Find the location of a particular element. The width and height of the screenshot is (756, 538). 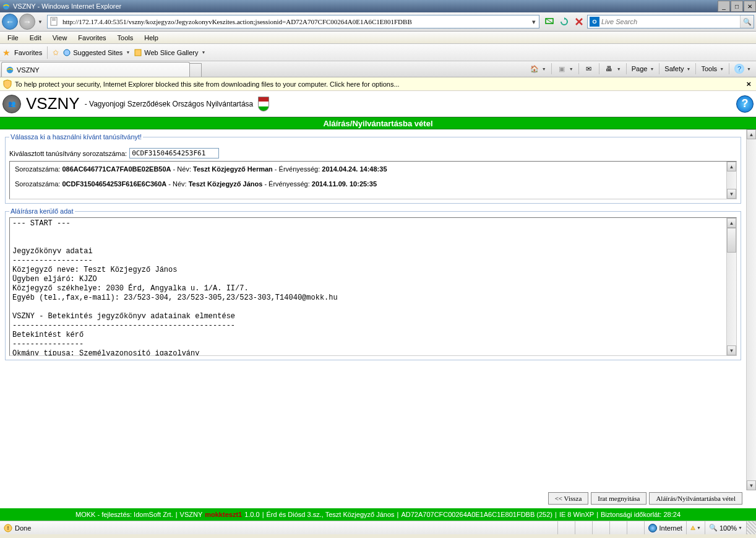

zoom-value: 100% is located at coordinates (728, 528).